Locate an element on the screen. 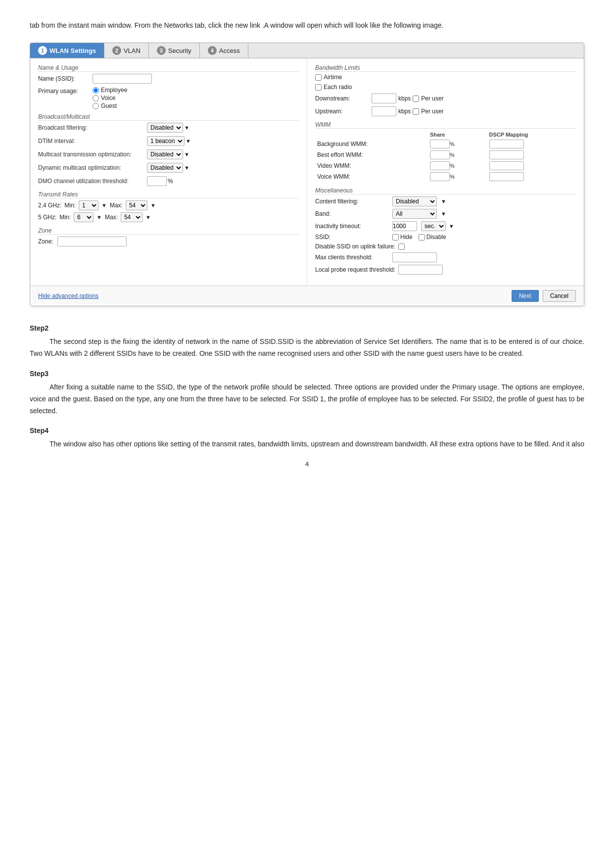  dmo-label: DMO channel utilization threshold: is located at coordinates (93, 181).